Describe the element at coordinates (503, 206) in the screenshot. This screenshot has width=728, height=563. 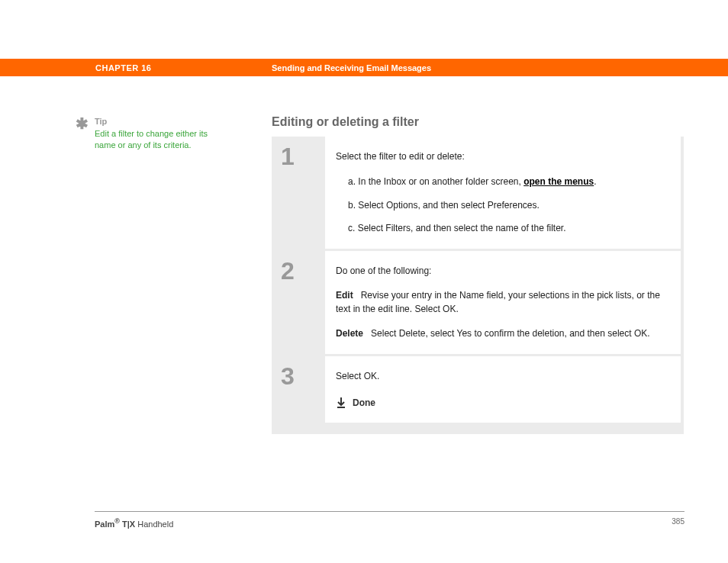
I see `substep-b: b. Select Options, and then select Prefe…` at that location.